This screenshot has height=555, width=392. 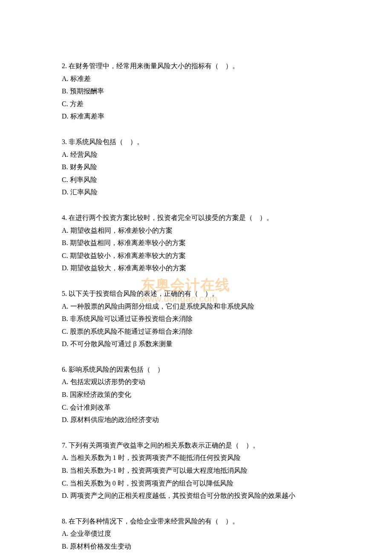 What do you see at coordinates (196, 142) in the screenshot?
I see `question-stem: 3. 非系统风险包括（ ）。` at bounding box center [196, 142].